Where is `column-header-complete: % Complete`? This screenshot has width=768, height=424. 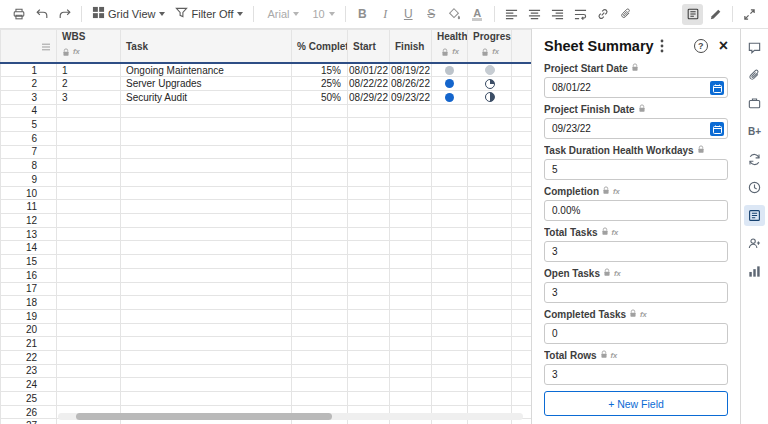 column-header-complete: % Complete is located at coordinates (320, 47).